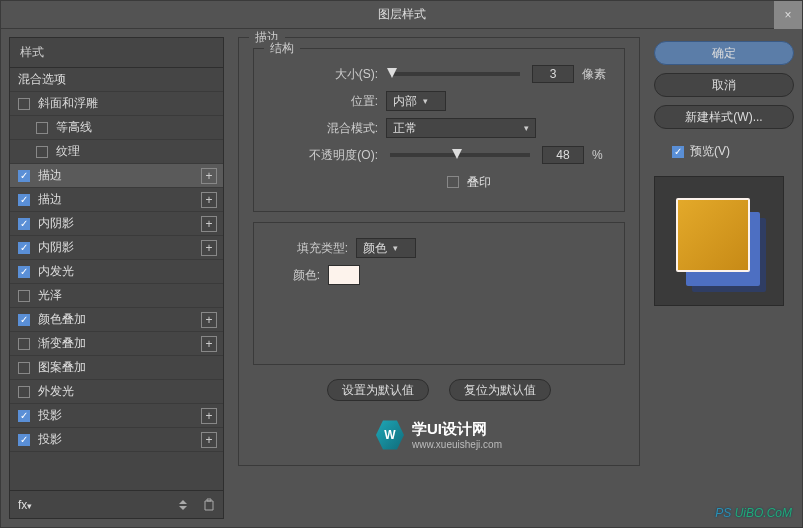 This screenshot has height=528, width=803. Describe the element at coordinates (500, 390) in the screenshot. I see `reset-default-button: 复位为默认值` at that location.